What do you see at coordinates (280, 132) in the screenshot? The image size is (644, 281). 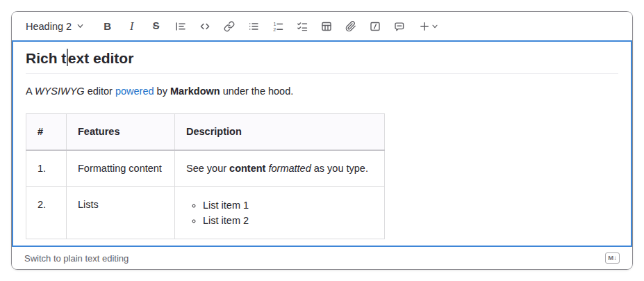 I see `table-header-cell: Description` at bounding box center [280, 132].